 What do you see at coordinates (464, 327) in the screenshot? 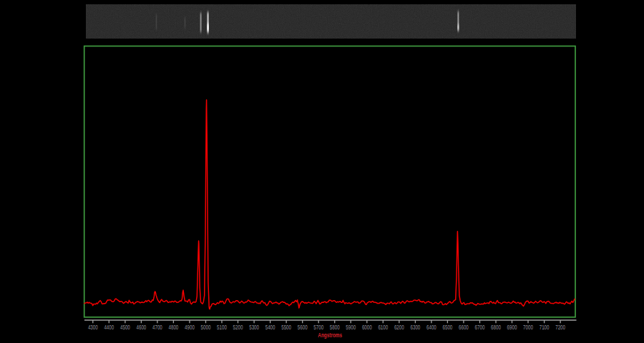
I see `svg-text: 6600` at bounding box center [464, 327].